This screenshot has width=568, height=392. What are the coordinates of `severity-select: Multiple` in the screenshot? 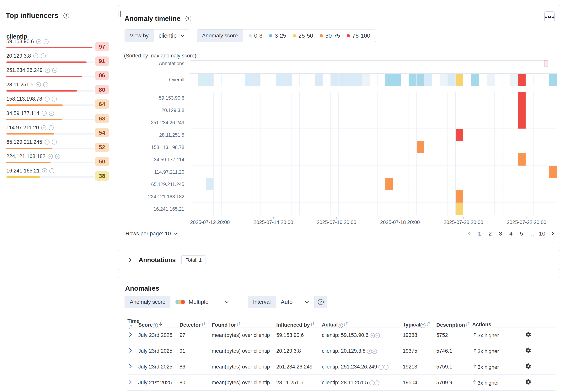 It's located at (202, 302).